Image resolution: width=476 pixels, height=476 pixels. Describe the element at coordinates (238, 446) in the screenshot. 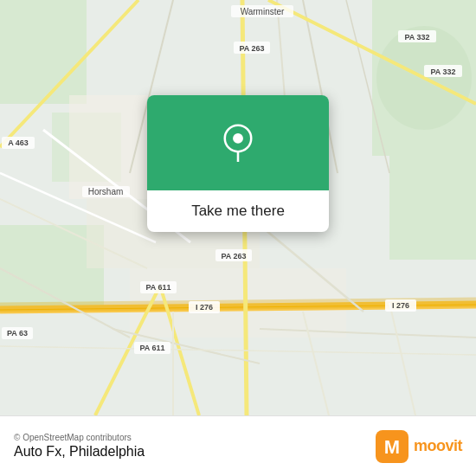

I see `bottom-bar: © OpenStreetMap contributors Auto Fx, Ph…` at that location.